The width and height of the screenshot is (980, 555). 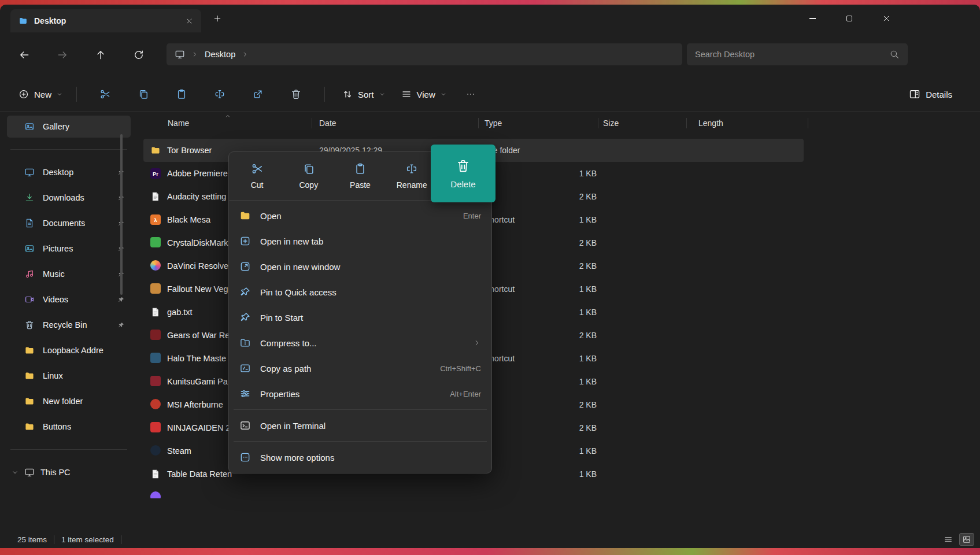 What do you see at coordinates (360, 317) in the screenshot?
I see `menu-item-pin-to-start: Pin to Start` at bounding box center [360, 317].